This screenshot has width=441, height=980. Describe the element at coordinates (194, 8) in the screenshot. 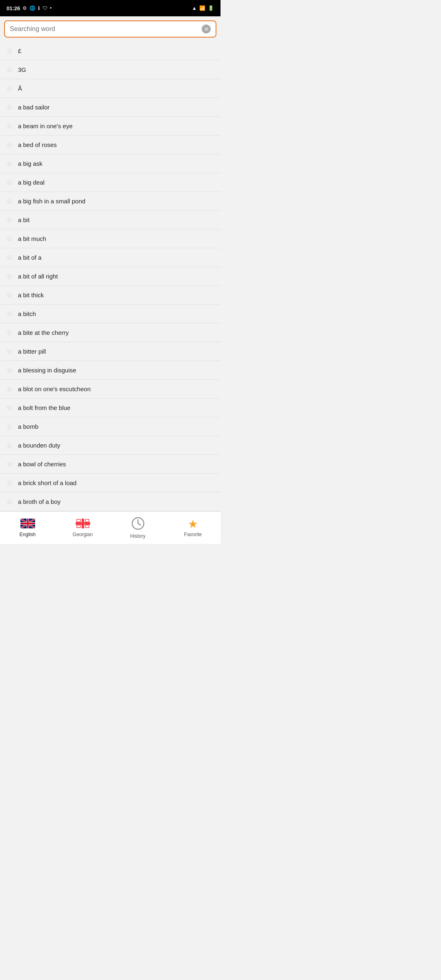

I see `wifi-icon: ▲` at that location.